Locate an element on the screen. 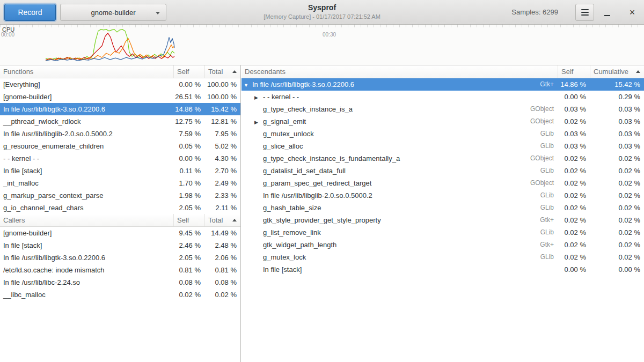 The image size is (644, 362). tree-row: ▶g_signal_emitGObject0.02 %0.03 % is located at coordinates (443, 121).